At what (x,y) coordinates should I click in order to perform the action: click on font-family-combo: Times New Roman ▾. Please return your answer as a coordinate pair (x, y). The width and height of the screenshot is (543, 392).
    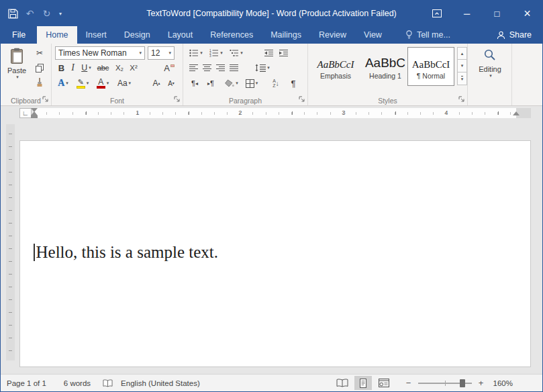
    Looking at the image, I should click on (100, 53).